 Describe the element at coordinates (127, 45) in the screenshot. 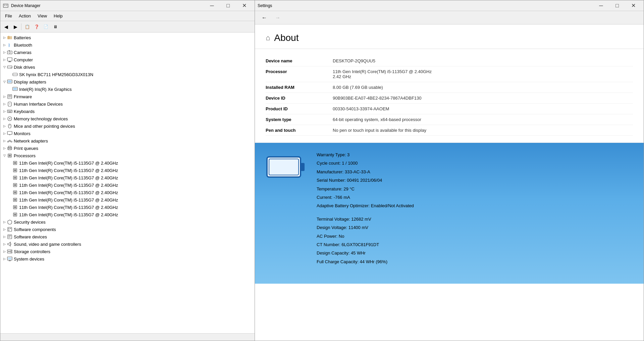

I see `tree-item-bluetooth: ▷ ᛒ Bluetooth` at that location.